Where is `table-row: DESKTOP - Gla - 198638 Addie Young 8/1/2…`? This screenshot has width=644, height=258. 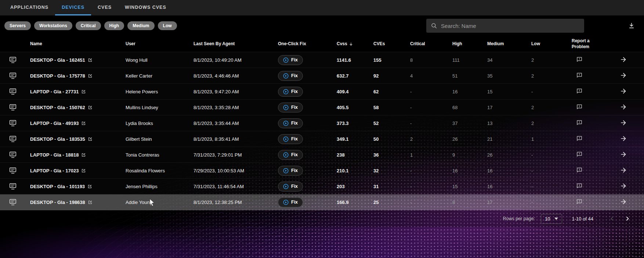
table-row: DESKTOP - Gla - 198638 Addie Young 8/1/2… is located at coordinates (322, 202).